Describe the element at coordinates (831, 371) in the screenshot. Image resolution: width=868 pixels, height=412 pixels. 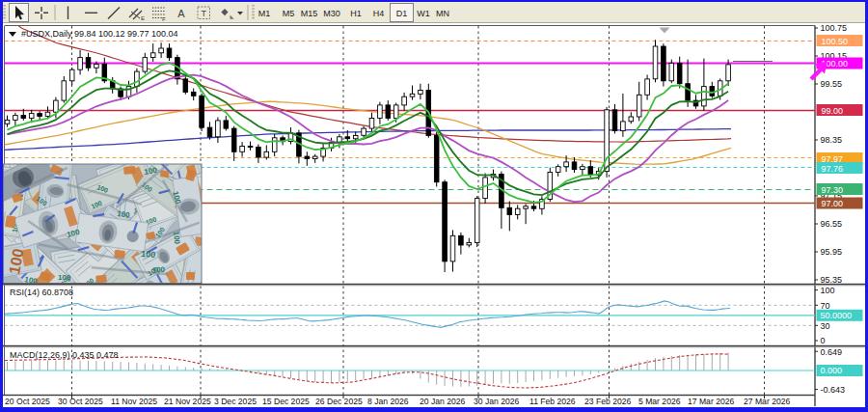
I see `svg-text: 0.000` at that location.